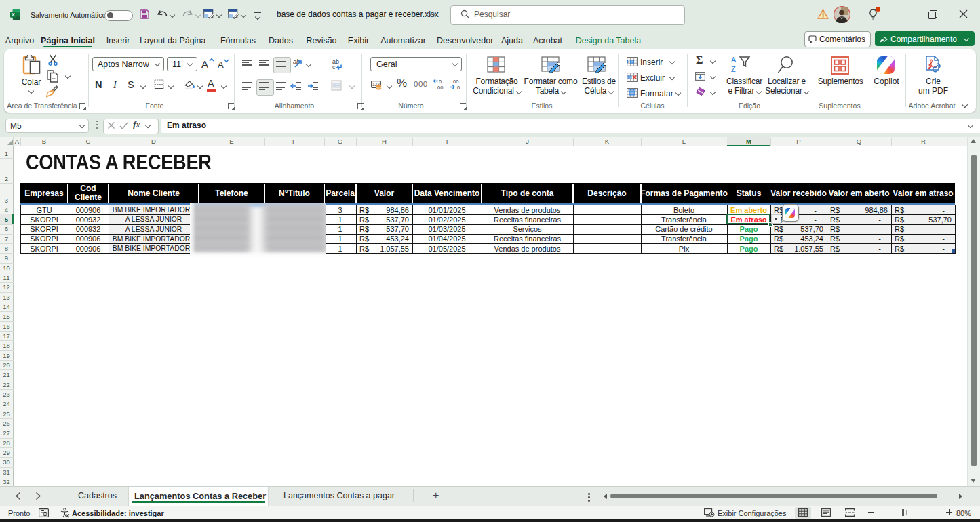  I want to click on svg-text: .0, so click(458, 87).